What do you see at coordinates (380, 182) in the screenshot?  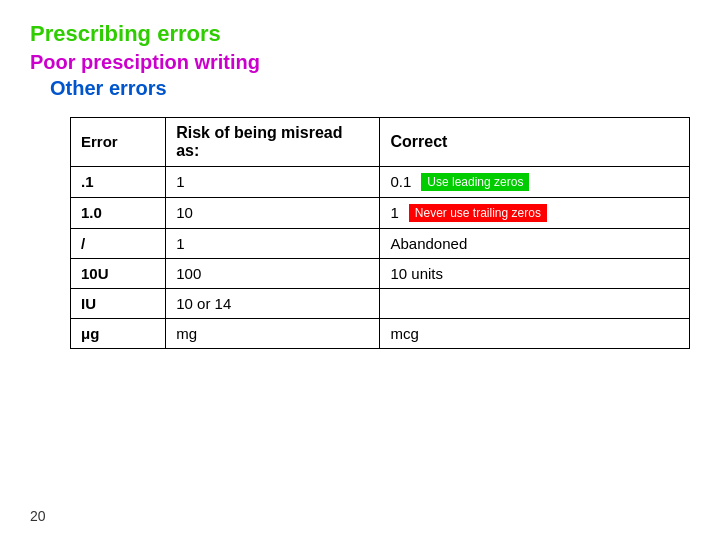 I see `table-row: .110.1Use leading zeros` at bounding box center [380, 182].